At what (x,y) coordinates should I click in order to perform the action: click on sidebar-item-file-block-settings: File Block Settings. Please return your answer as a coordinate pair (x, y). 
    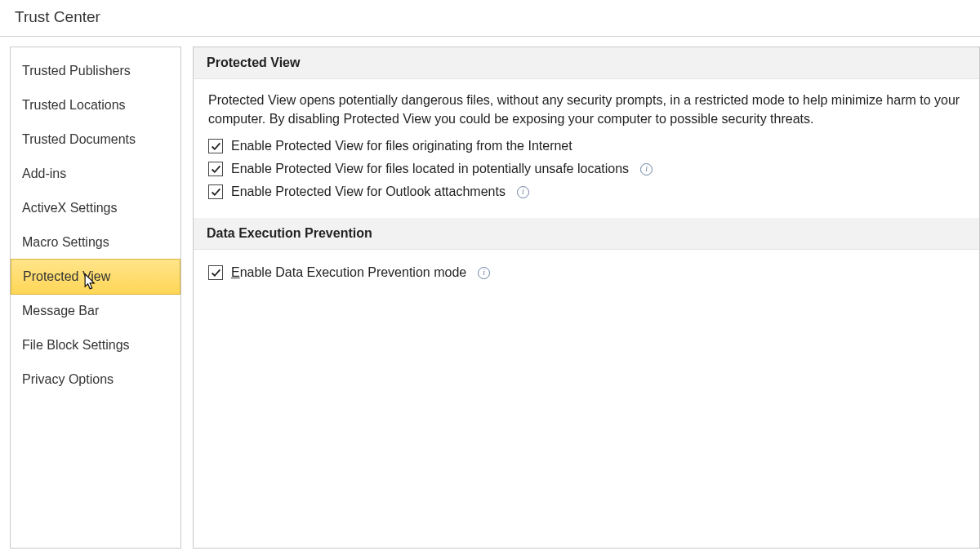
    Looking at the image, I should click on (96, 345).